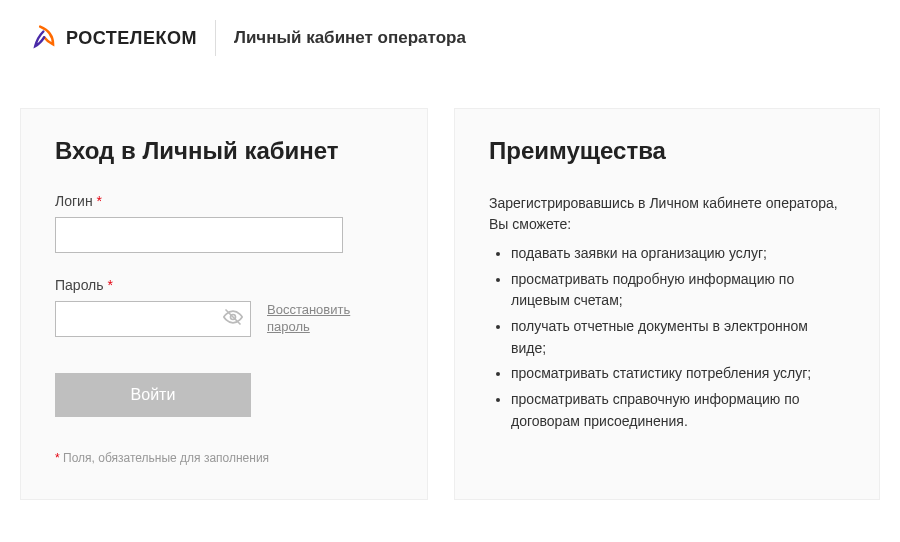 The image size is (900, 542). What do you see at coordinates (224, 201) in the screenshot?
I see `login-label: Логин *` at bounding box center [224, 201].